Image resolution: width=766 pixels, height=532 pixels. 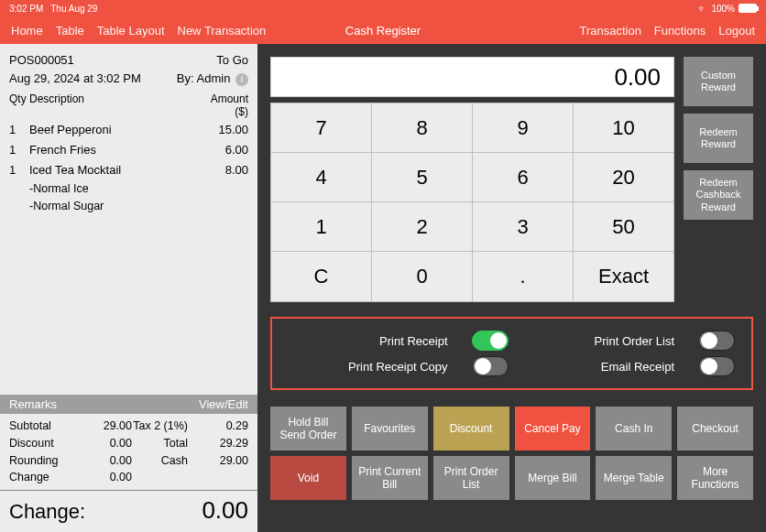 I want to click on print-options: Print Receipt Print Order List Print Rec…, so click(x=511, y=353).